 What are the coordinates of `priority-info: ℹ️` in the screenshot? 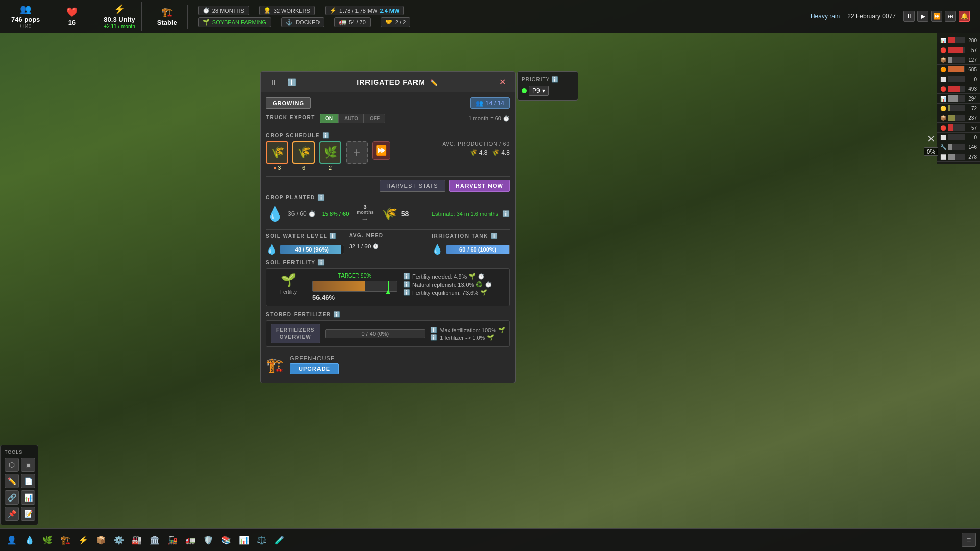 It's located at (555, 80).